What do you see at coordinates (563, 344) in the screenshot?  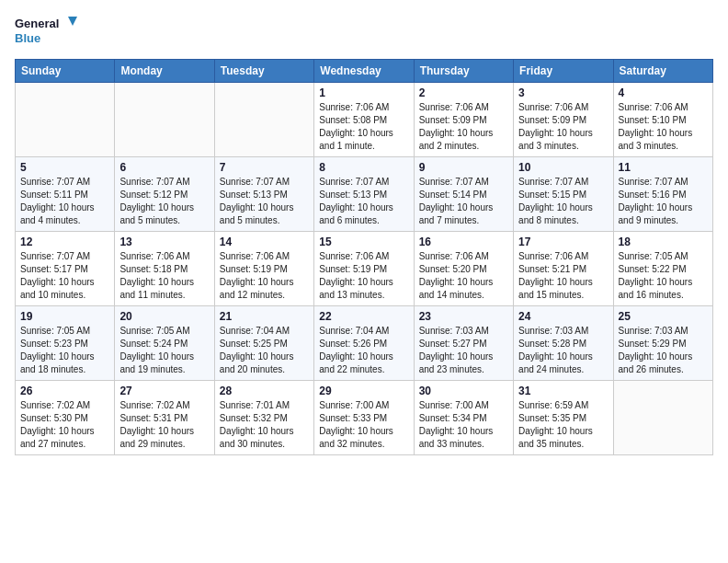 I see `calendar-cell: 24Sunrise: 7:03 AM Sunset: 5:28 PM Dayli…` at bounding box center [563, 344].